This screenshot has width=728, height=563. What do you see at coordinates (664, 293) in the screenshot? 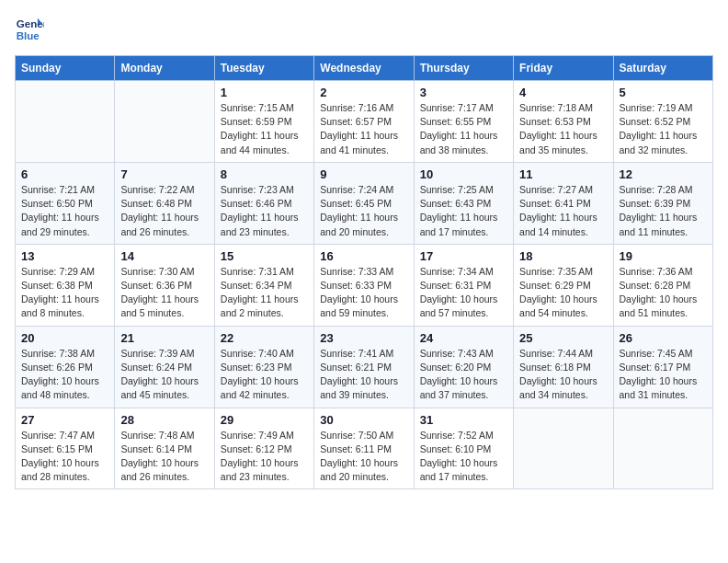
I see `day-info: Sunrise: 7:36 AMSunset: 6:28 PMDaylight:…` at bounding box center [664, 293].